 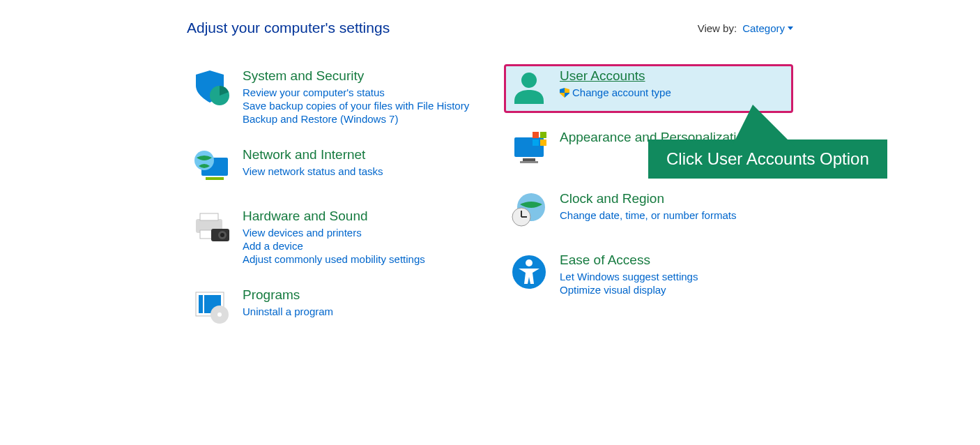 I want to click on clock-globe-icon, so click(x=529, y=211).